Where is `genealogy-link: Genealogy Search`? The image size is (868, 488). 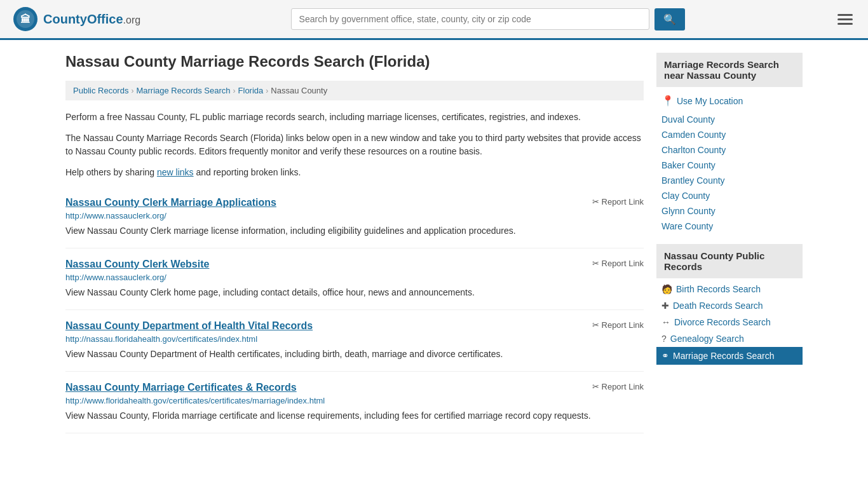
genealogy-link: Genealogy Search is located at coordinates (707, 339).